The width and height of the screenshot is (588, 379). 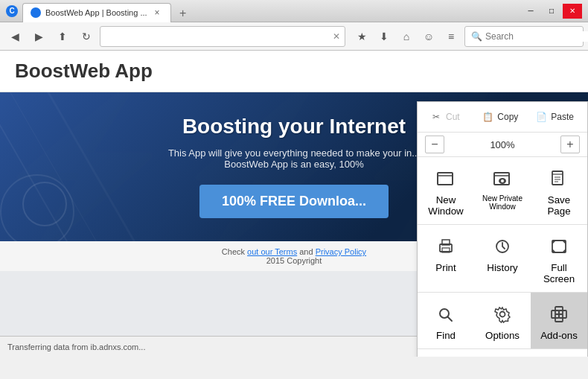 I want to click on new-private-window-icon, so click(x=502, y=179).